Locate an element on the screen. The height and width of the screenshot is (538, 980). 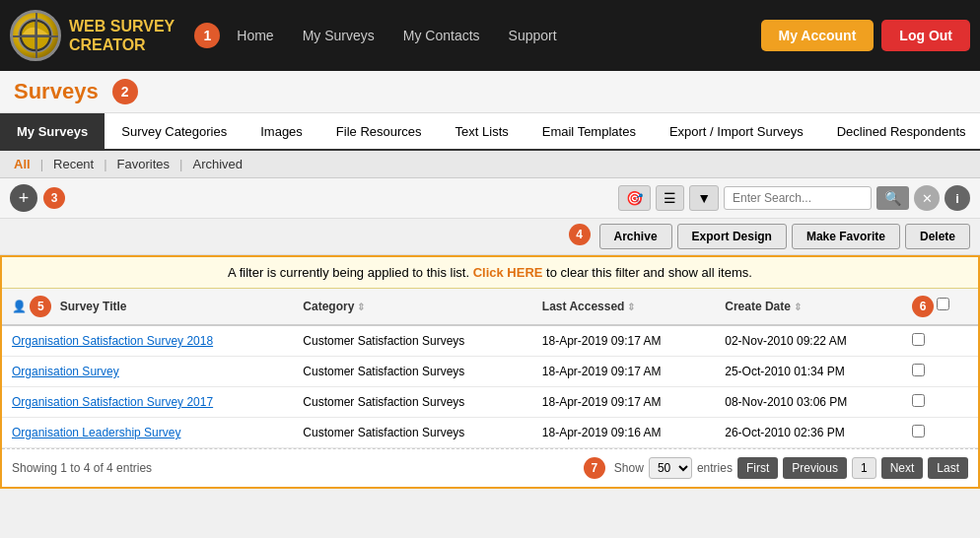
page-title: Surveys is located at coordinates (56, 92).